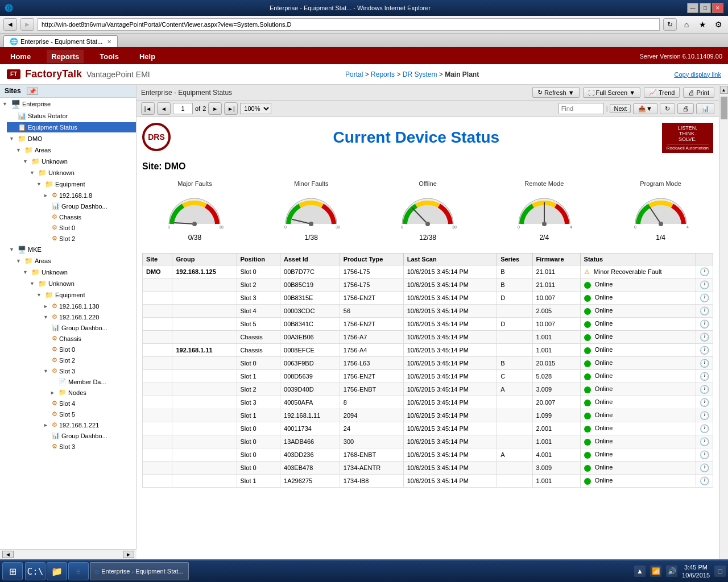  Describe the element at coordinates (515, 364) in the screenshot. I see `cell-series: B` at that location.